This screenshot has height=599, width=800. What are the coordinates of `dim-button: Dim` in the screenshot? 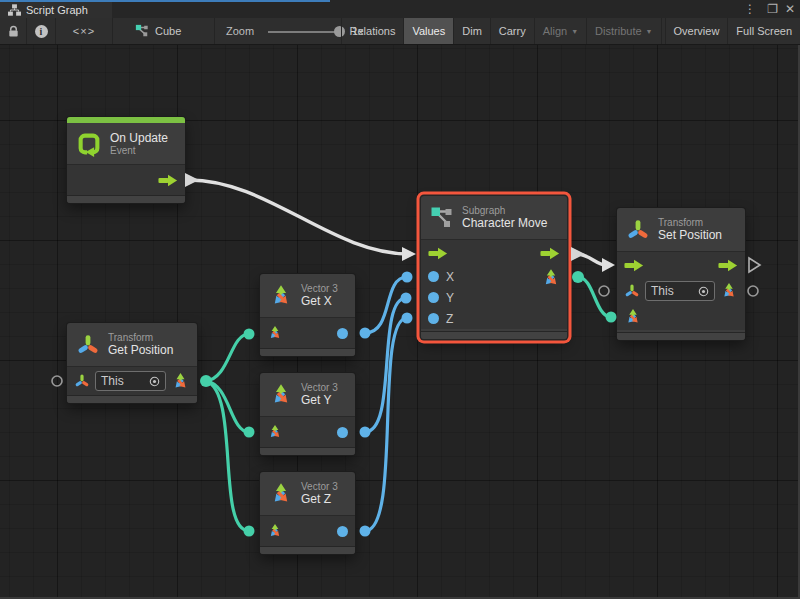 It's located at (472, 31).